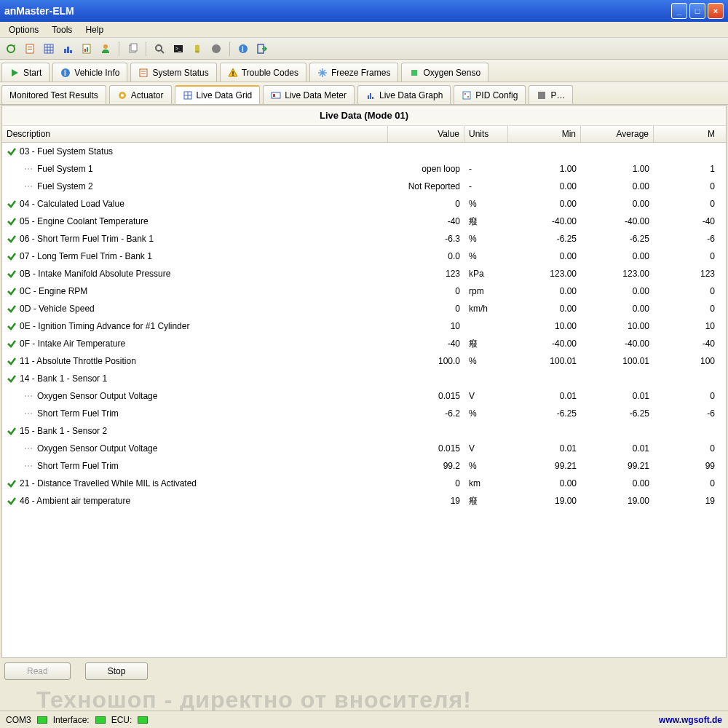  I want to click on row-avg: 0.00, so click(617, 309).